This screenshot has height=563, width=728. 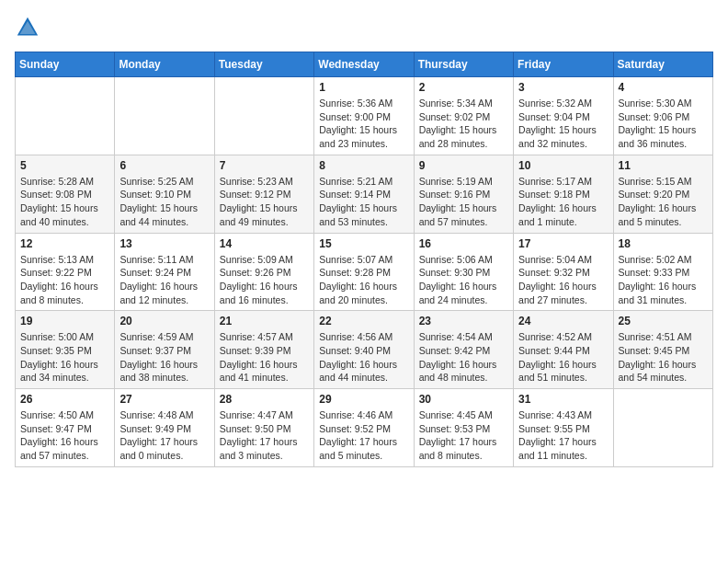 I want to click on day-info: Sunrise: 5:13 AMSunset: 9:22 PMDaylight:…, so click(x=64, y=280).